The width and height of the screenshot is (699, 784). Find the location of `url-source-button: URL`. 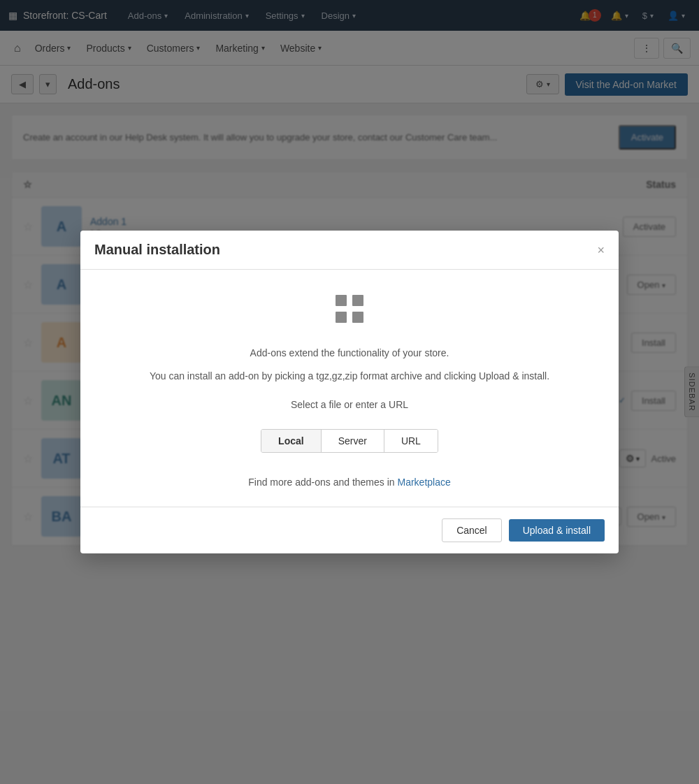

url-source-button: URL is located at coordinates (411, 441).